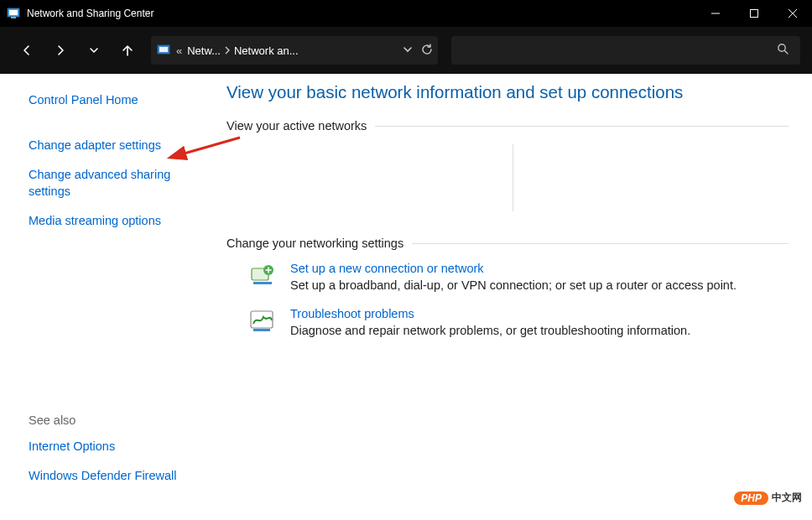  I want to click on troubleshoot-row: Troubleshoot problems Diagnose and repai…, so click(518, 322).